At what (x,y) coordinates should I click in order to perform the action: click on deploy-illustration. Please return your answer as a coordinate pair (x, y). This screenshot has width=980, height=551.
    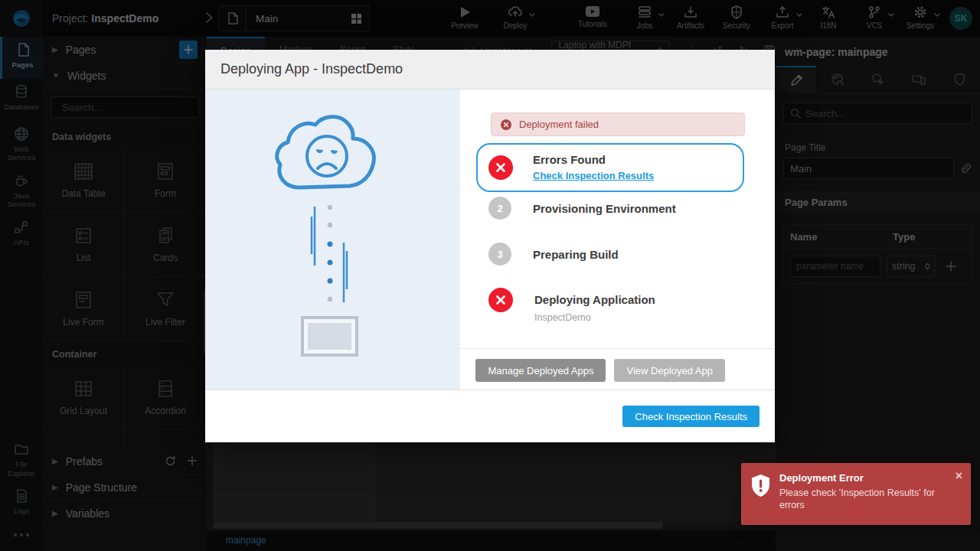
    Looking at the image, I should click on (332, 240).